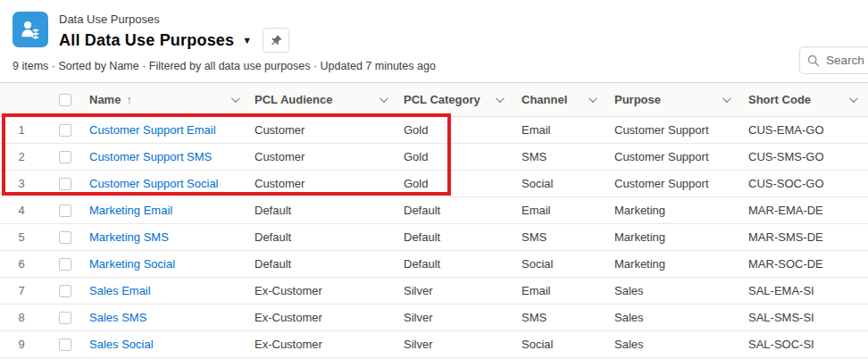 Image resolution: width=868 pixels, height=359 pixels. What do you see at coordinates (174, 32) in the screenshot?
I see `header-titles: Data Use Purposes All Data Use Purposes …` at bounding box center [174, 32].